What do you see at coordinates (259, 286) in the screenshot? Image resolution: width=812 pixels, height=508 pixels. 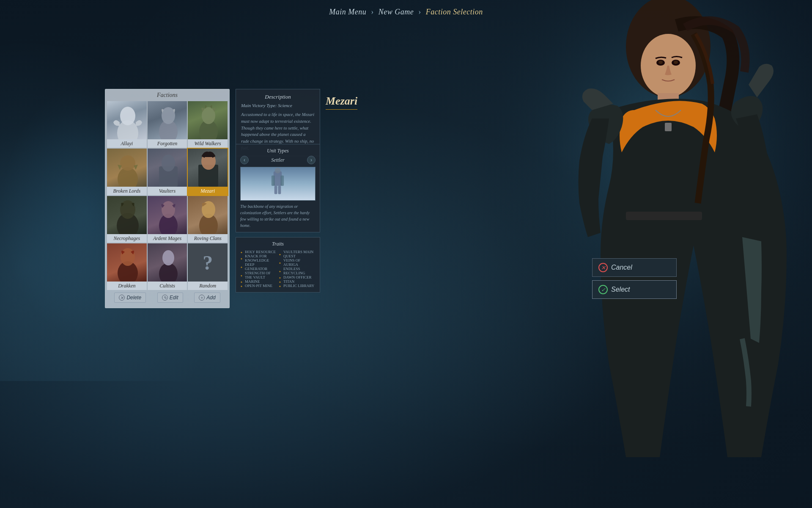 I see `trait-open-pit: OPEN-PIT MINE` at bounding box center [259, 286].